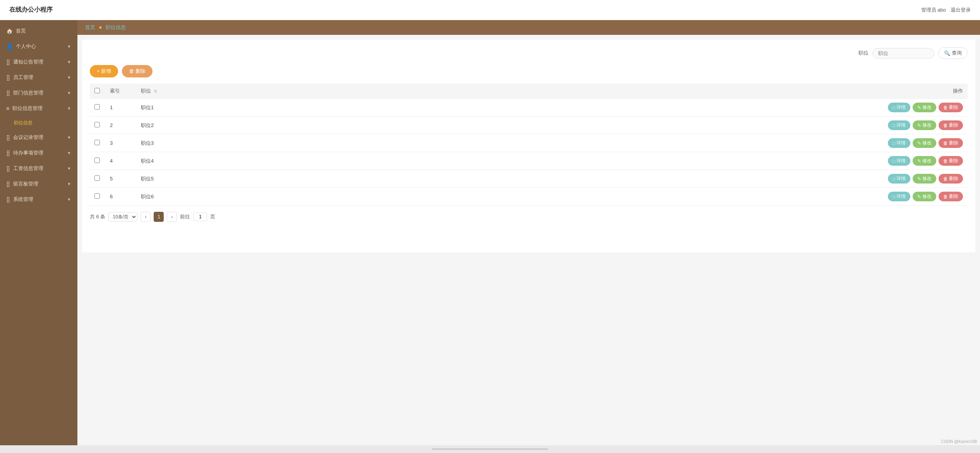 This screenshot has width=980, height=453. I want to click on user-info: 管理员 abo, so click(934, 10).